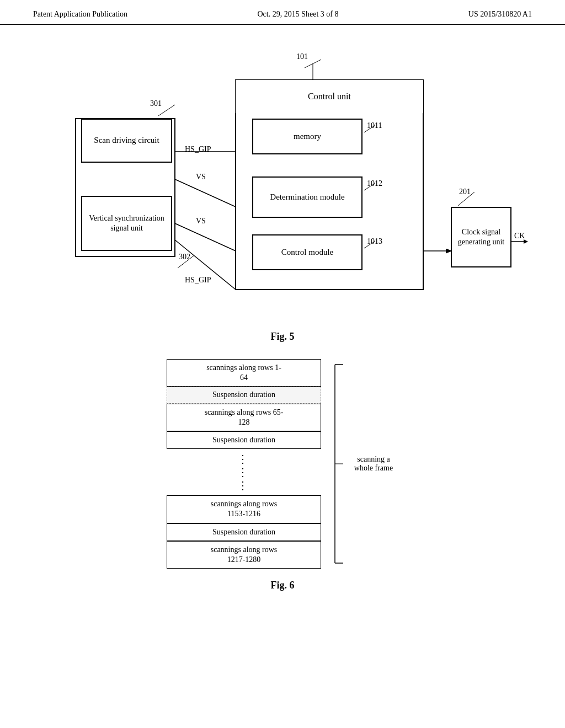 Image resolution: width=565 pixels, height=728 pixels. I want to click on ref-302-line, so click(189, 261).